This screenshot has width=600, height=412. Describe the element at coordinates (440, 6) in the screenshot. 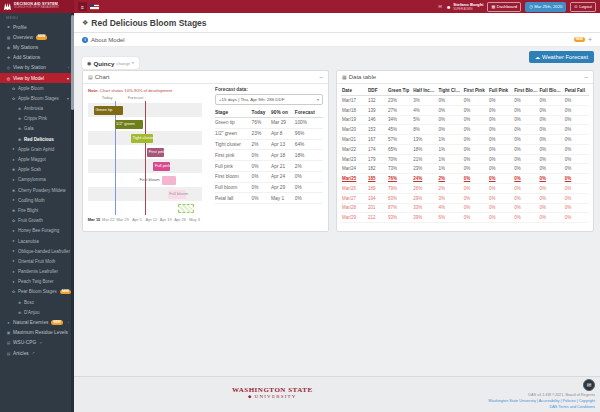

I see `message-icon: ✉` at that location.